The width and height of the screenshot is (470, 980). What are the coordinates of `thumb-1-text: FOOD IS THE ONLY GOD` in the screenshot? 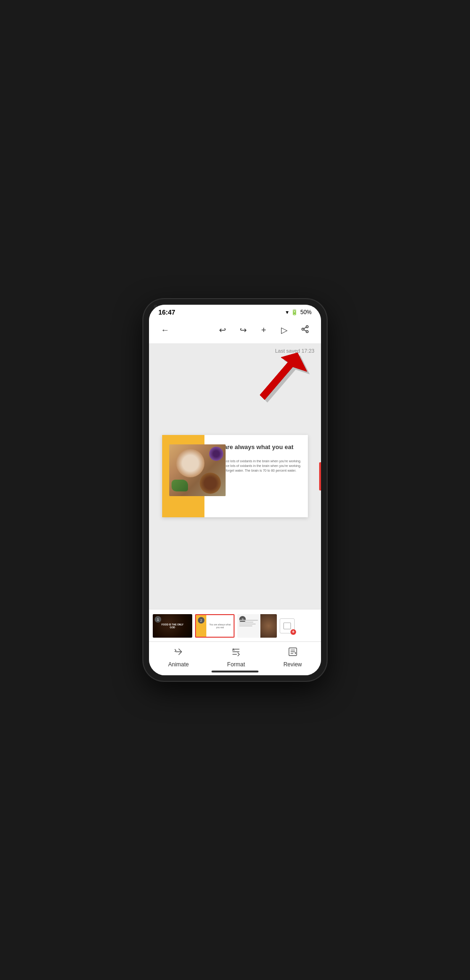 It's located at (173, 626).